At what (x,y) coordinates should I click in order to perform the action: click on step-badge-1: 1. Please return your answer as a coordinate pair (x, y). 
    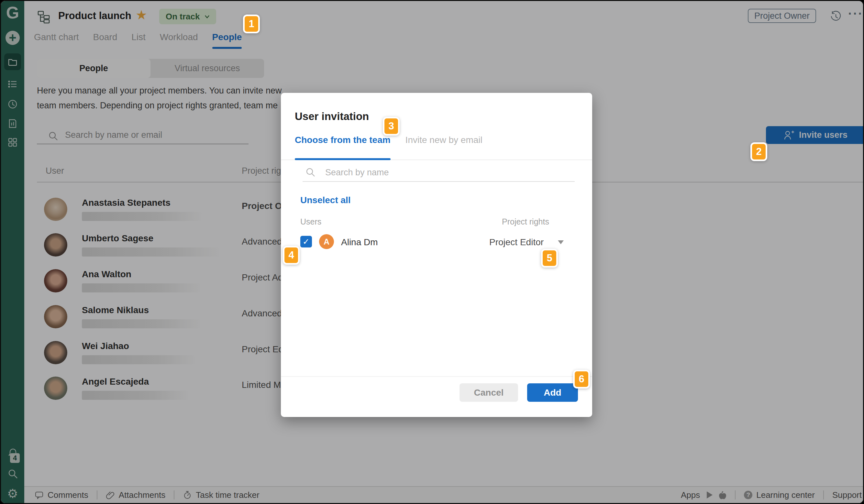
    Looking at the image, I should click on (252, 24).